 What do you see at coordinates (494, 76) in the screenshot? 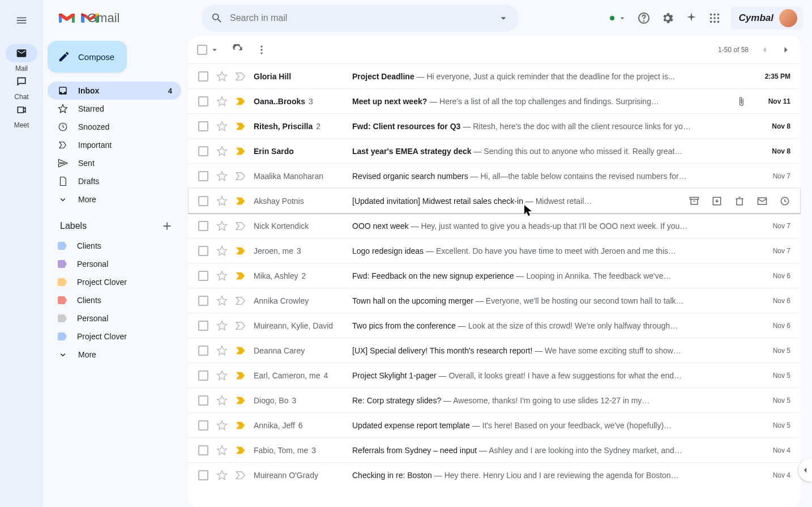
I see `mail-row: Gloria Hill Project Deadline — Hi everyo…` at bounding box center [494, 76].